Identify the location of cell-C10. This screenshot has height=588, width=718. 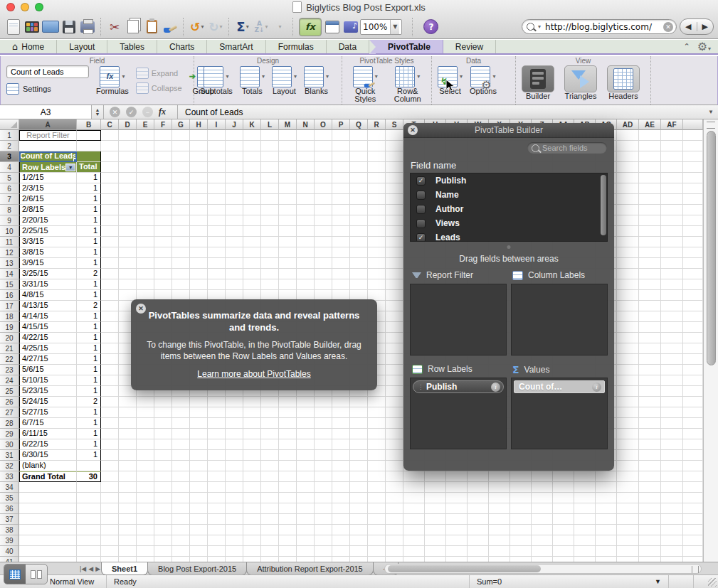
(110, 232).